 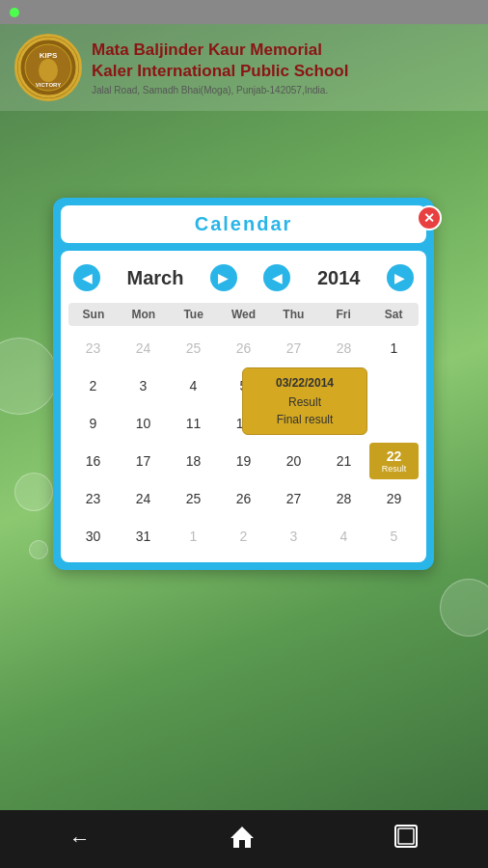 I want to click on event-label2: Final result, so click(x=305, y=420).